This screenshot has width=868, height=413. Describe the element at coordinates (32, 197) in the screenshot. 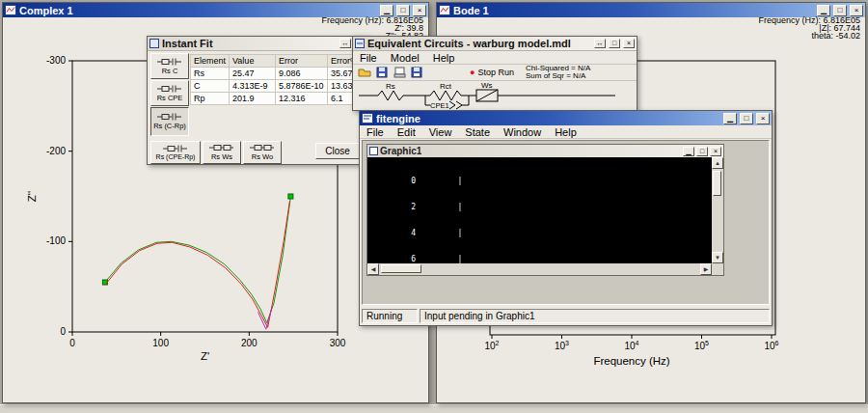

I see `svg-text: Z''` at that location.